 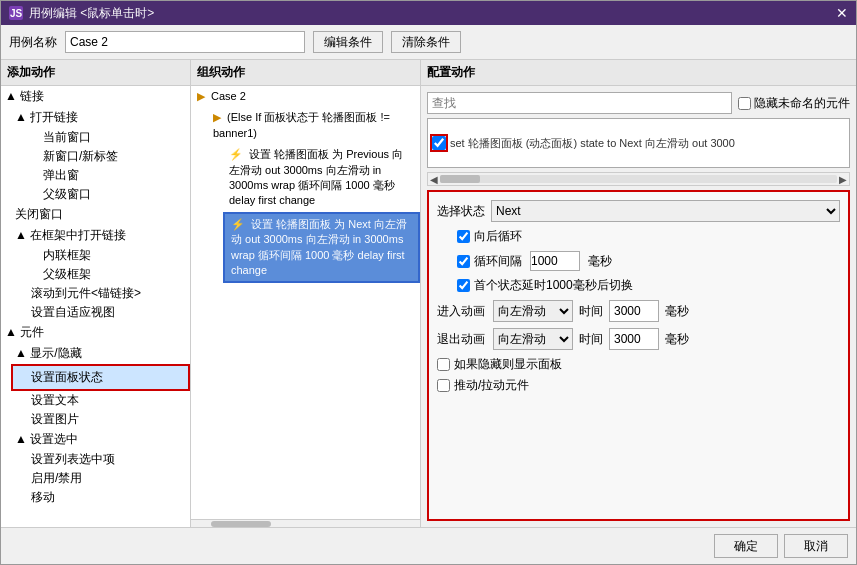 I want to click on toolbar: 用例名称 编辑条件 清除条件, so click(x=428, y=42).